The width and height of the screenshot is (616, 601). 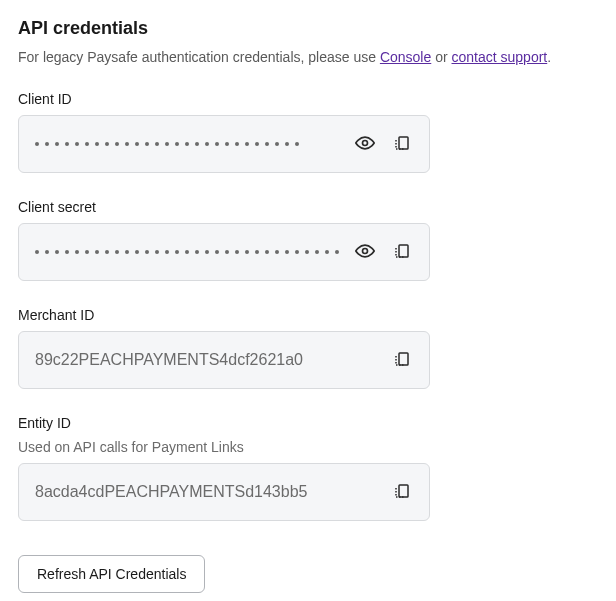 What do you see at coordinates (308, 28) in the screenshot?
I see `page-title: API credentials` at bounding box center [308, 28].